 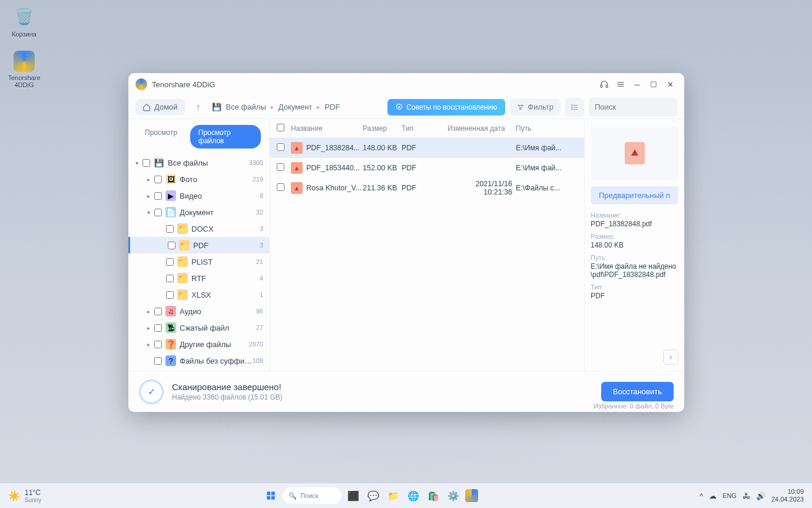 What do you see at coordinates (550, 128) in the screenshot?
I see `column-path: Путь` at bounding box center [550, 128].